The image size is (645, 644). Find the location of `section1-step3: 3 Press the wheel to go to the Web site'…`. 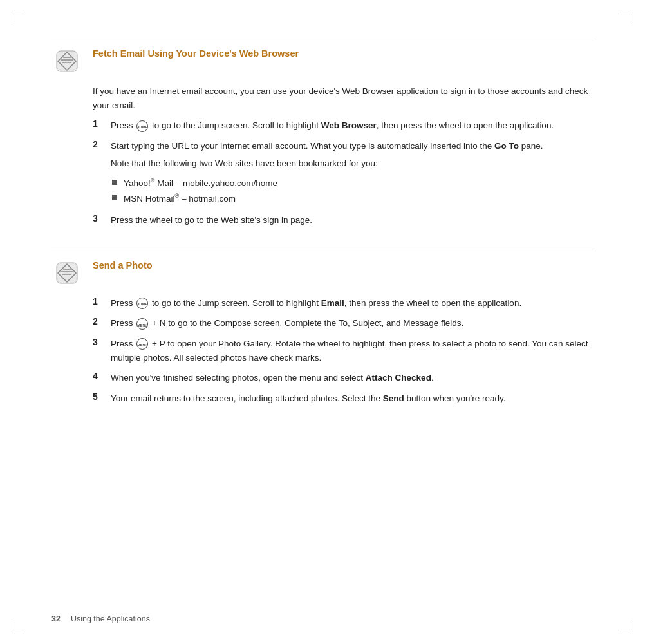

section1-step3: 3 Press the wheel to go to the Web site'… is located at coordinates (343, 220).